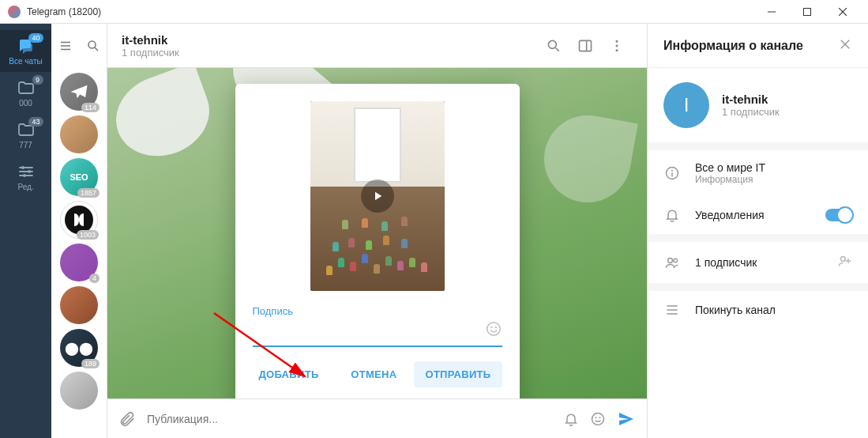 Image resolution: width=868 pixels, height=438 pixels. Describe the element at coordinates (374, 375) in the screenshot. I see `cancel-button: ОТМЕНА` at that location.